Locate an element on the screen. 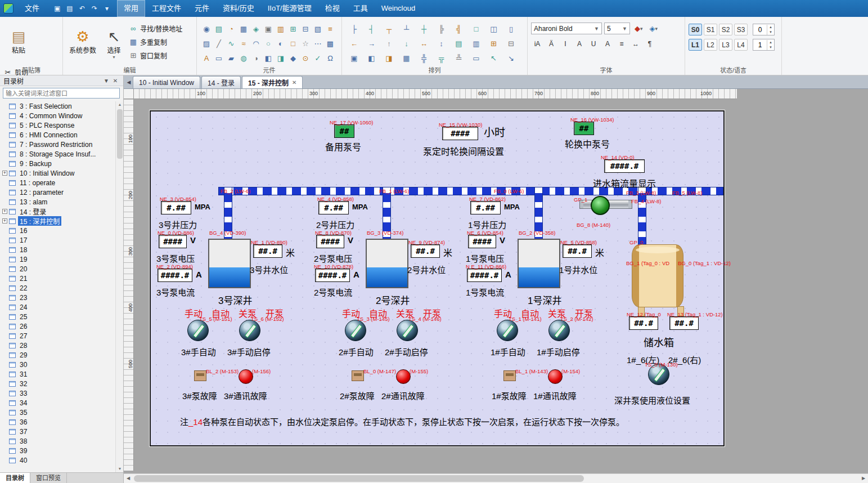  numeric-input: #### is located at coordinates (460, 133).